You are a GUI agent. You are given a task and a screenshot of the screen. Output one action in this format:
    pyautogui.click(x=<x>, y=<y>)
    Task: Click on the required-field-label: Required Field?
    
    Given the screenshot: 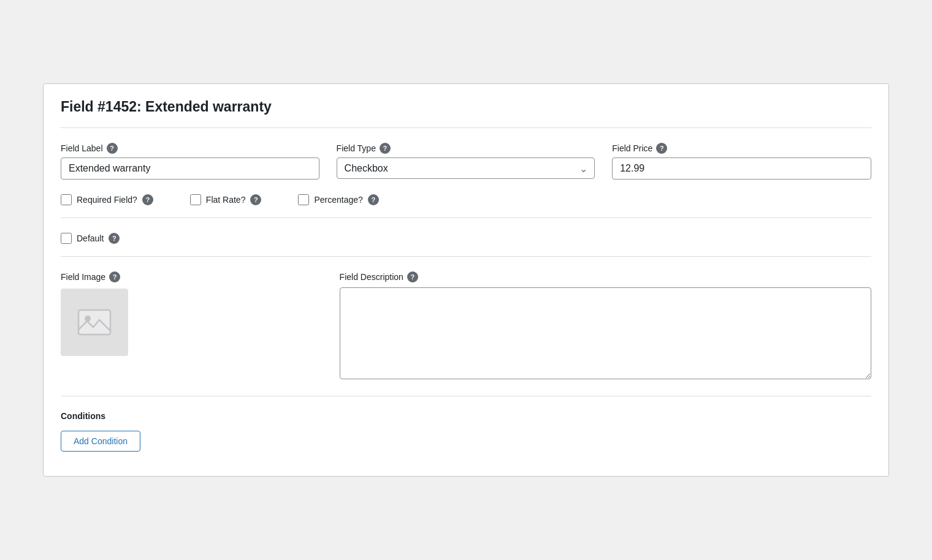 What is the action you would take?
    pyautogui.click(x=107, y=200)
    